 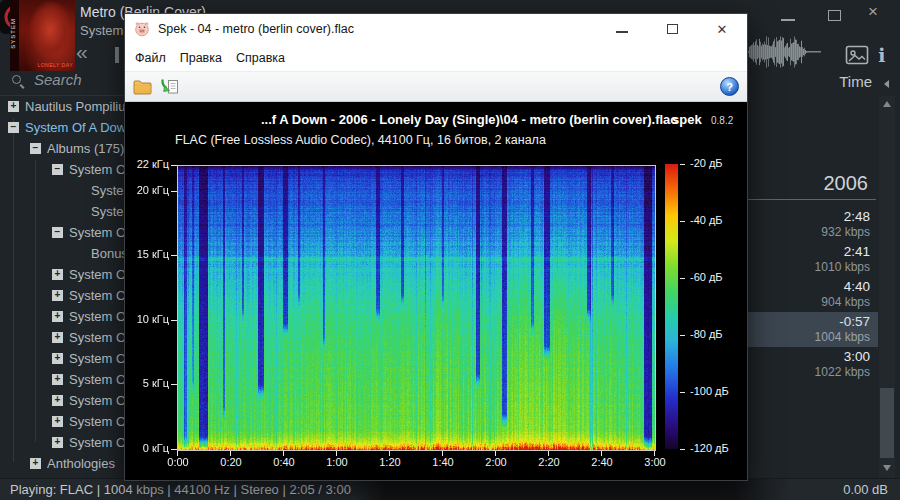 I want to click on spek-minimize-button, so click(x=622, y=29).